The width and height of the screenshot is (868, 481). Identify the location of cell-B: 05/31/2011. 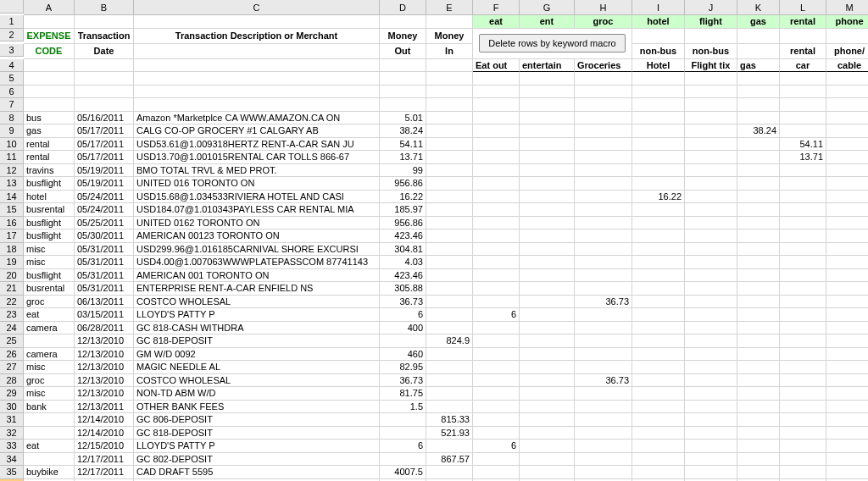
(104, 289).